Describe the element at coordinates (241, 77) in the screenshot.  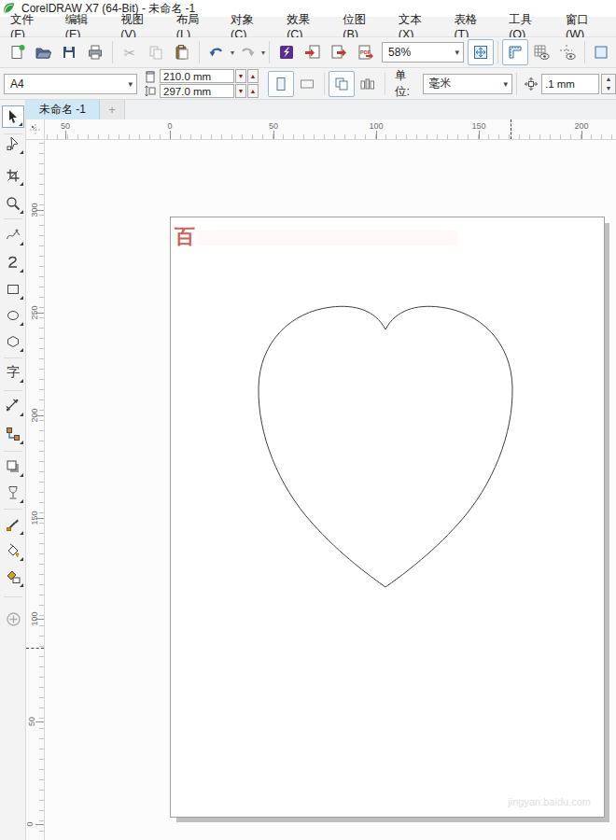
I see `page-width-decrease-button: ▼` at that location.